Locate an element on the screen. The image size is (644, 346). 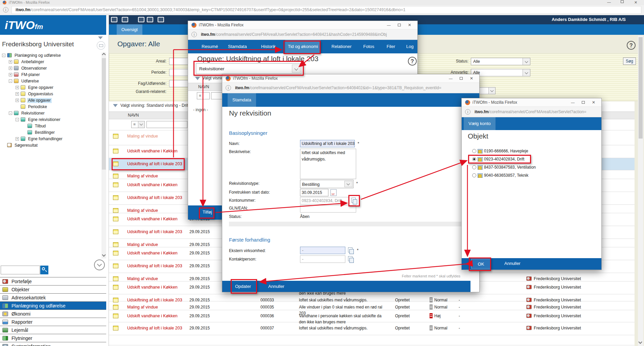
tree-item-egne-opgaver: +Egne opgaver is located at coordinates (51, 88).